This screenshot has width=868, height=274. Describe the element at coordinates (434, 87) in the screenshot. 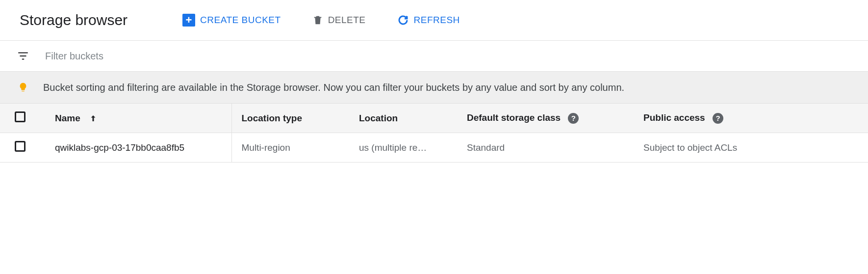

I see `info-banner: Bucket sorting and filtering are availab…` at that location.